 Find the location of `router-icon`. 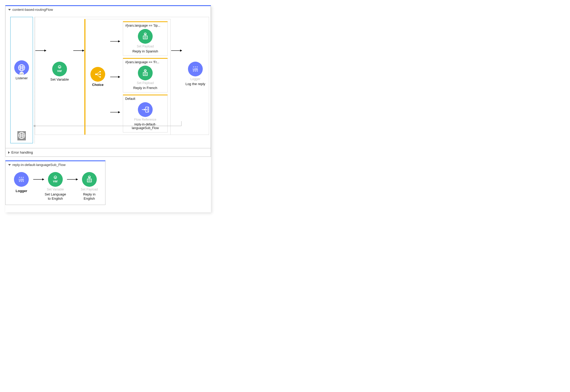

router-icon is located at coordinates (98, 74).